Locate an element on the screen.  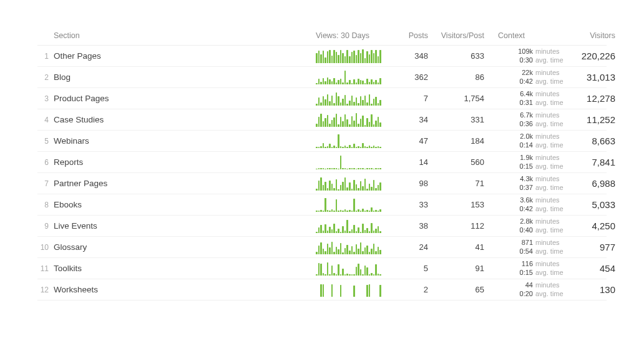
table-row: 4Case Studies343316.7kminutes0:36avg. ti… is located at coordinates (322, 120).